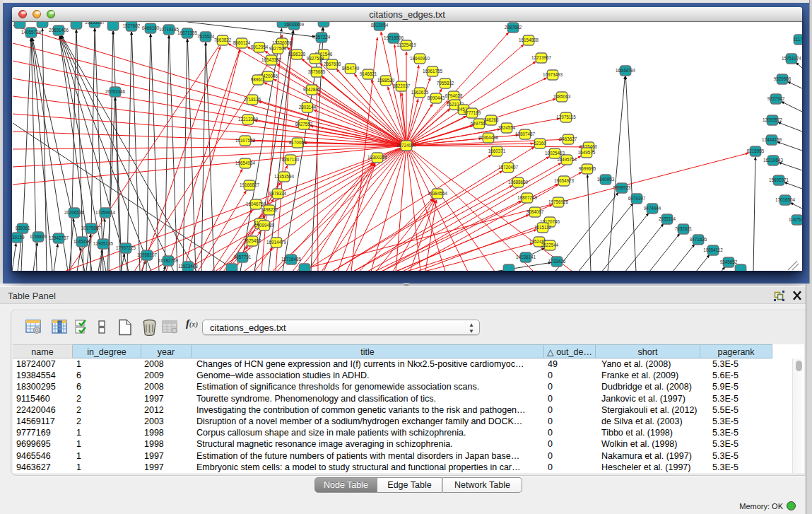 This screenshot has height=514, width=812. I want to click on svg-text: 9329966, so click(783, 79).